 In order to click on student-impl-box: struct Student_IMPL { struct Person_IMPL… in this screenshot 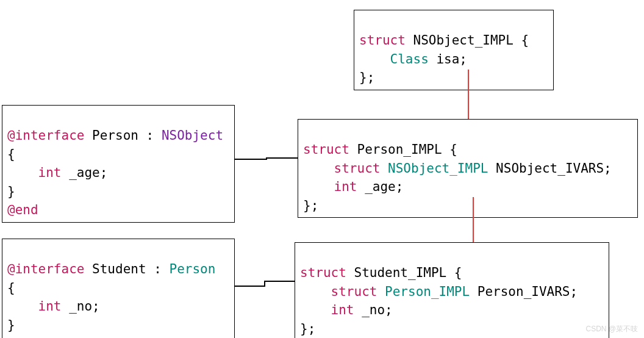, I will do `click(452, 290)`.